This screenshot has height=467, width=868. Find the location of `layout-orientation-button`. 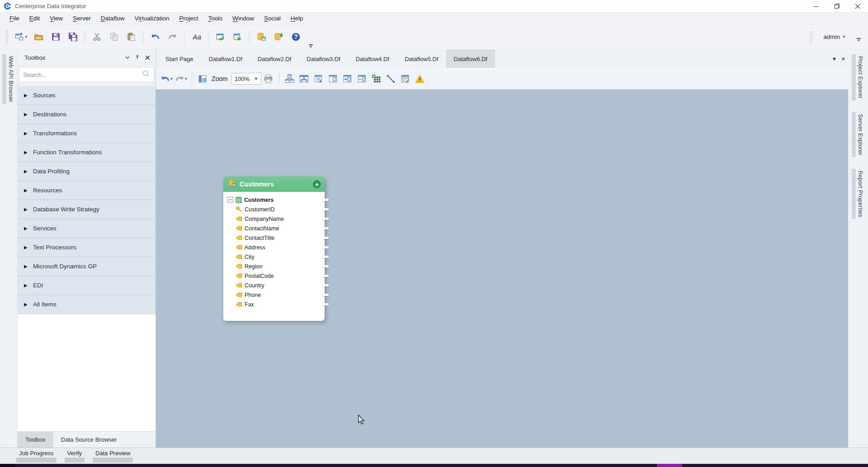

layout-orientation-button is located at coordinates (304, 79).